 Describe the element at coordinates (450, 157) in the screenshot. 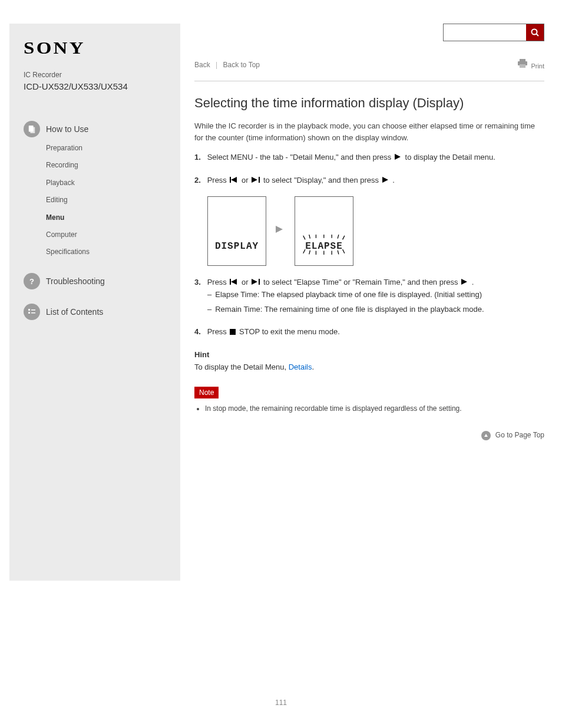

I see `step-text: to display the Detail menu.` at that location.